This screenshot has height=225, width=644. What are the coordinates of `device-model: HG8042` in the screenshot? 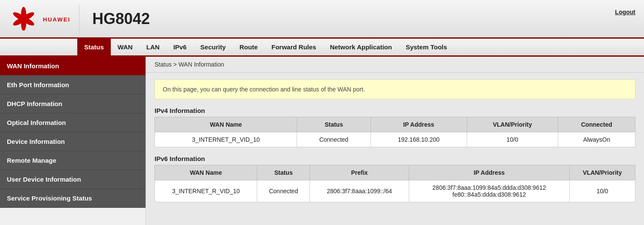 It's located at (121, 19).